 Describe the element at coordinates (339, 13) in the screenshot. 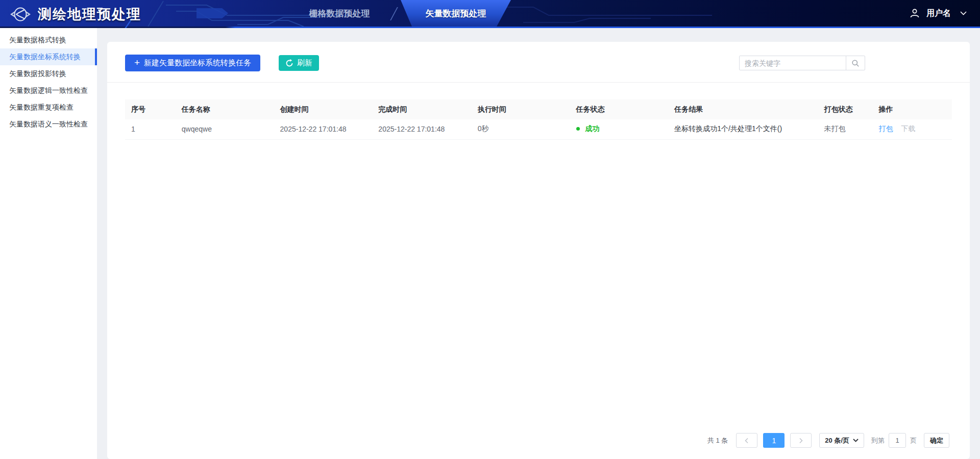

I see `tab-raster-preprocessing: 栅格数据预处理` at that location.